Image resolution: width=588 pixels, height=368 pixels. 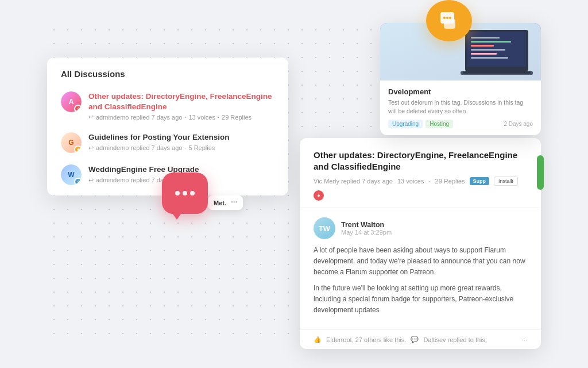 I want to click on footer-reply: Daltisev replied to this., so click(x=455, y=340).